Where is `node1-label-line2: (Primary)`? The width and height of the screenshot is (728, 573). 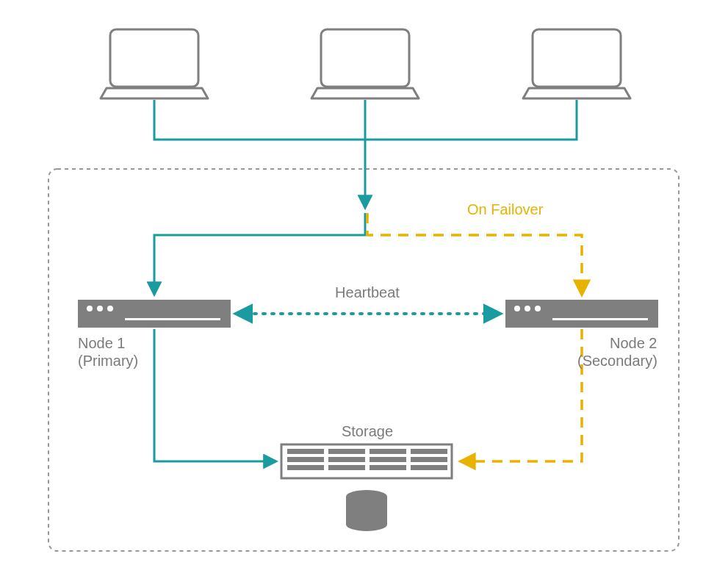 node1-label-line2: (Primary) is located at coordinates (108, 361).